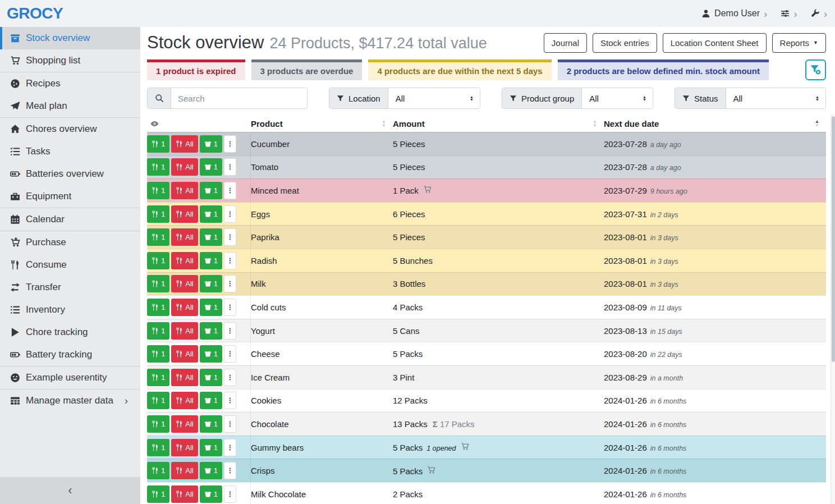  What do you see at coordinates (70, 332) in the screenshot?
I see `sidebar-item-chore-tracking: Chore tracking` at bounding box center [70, 332].